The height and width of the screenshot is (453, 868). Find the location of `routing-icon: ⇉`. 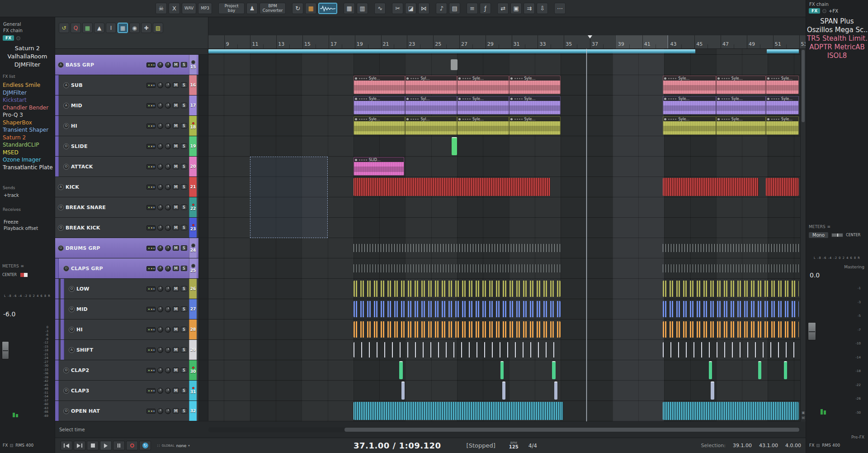

routing-icon: ⇉ is located at coordinates (529, 8).